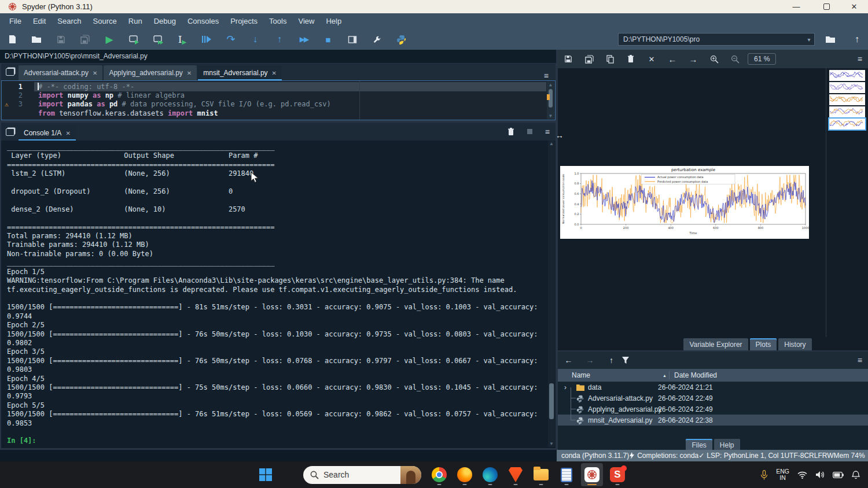 Image resolution: width=868 pixels, height=488 pixels. What do you see at coordinates (240, 73) in the screenshot?
I see `tab-mnsit-adversarial: mnsit_Adversarial.py ✕` at bounding box center [240, 73].